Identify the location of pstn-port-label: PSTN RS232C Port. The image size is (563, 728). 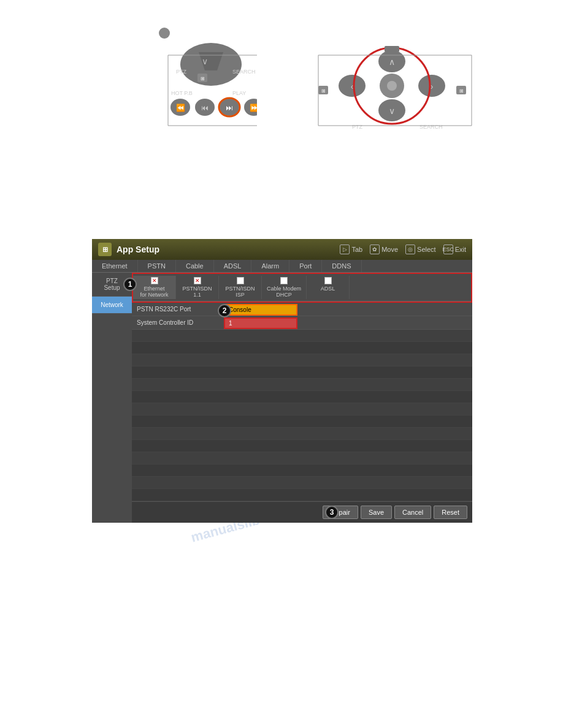
(178, 309).